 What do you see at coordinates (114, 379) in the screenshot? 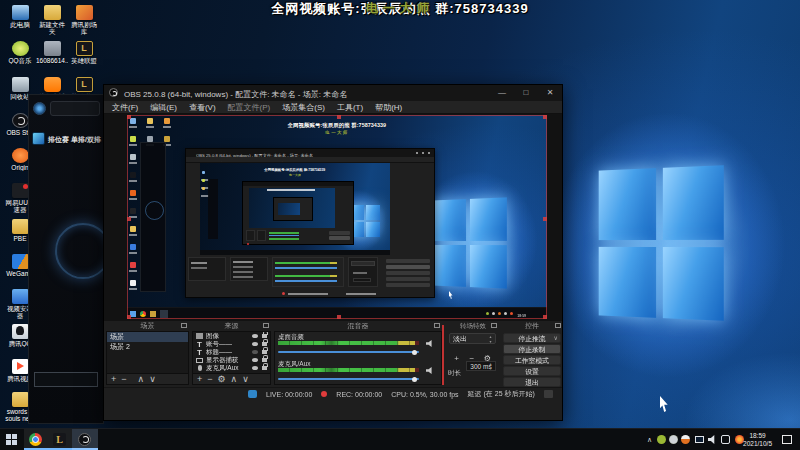
I see `add-scene-button: +` at bounding box center [114, 379].